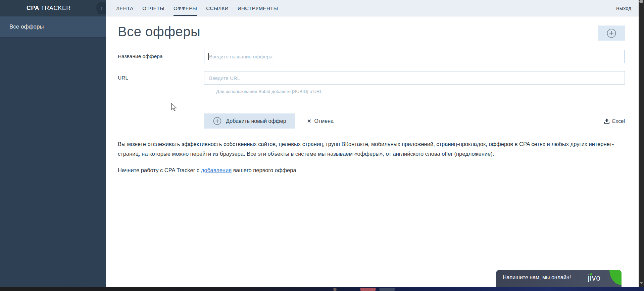 The height and width of the screenshot is (291, 644). Describe the element at coordinates (33, 8) in the screenshot. I see `brand-bold: CPA` at that location.